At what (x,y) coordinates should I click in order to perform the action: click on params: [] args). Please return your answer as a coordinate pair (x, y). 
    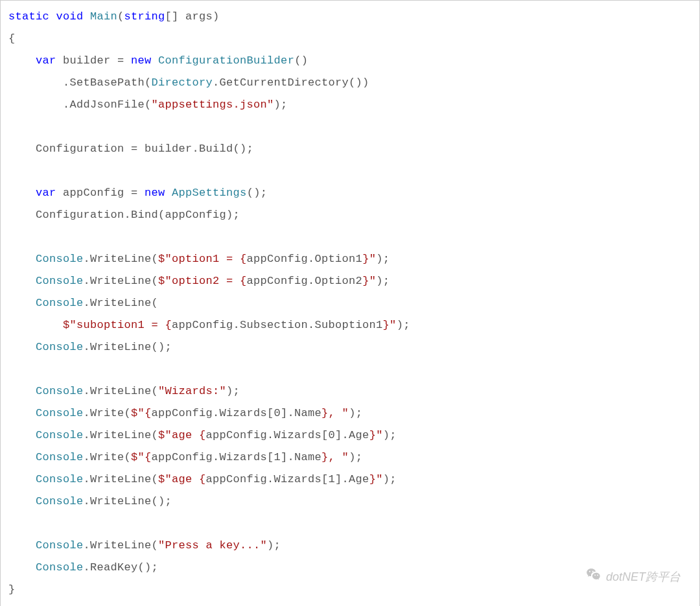
    Looking at the image, I should click on (192, 17).